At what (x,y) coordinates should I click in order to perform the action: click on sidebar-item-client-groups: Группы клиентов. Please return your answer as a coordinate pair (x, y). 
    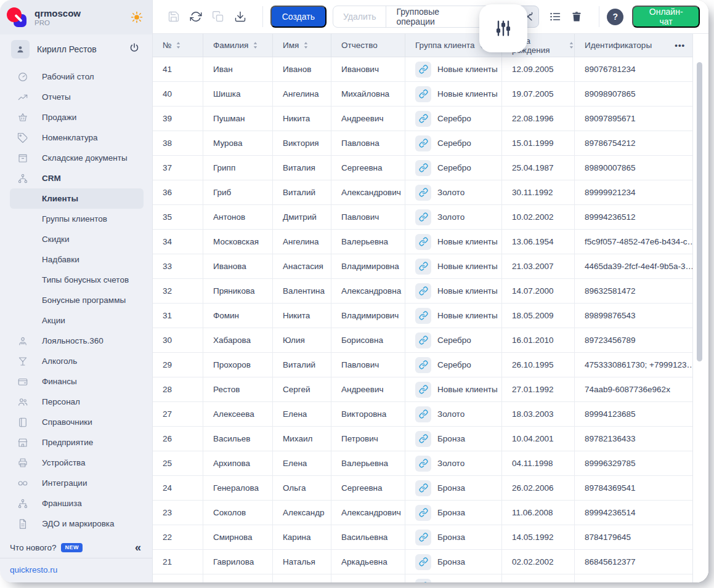
    Looking at the image, I should click on (76, 219).